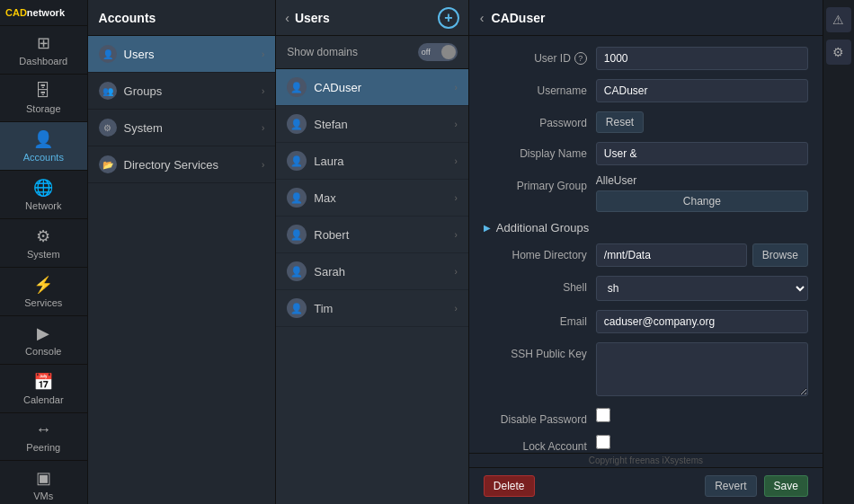 This screenshot has width=854, height=504. What do you see at coordinates (730, 486) in the screenshot?
I see `revert-button: Revert` at bounding box center [730, 486].